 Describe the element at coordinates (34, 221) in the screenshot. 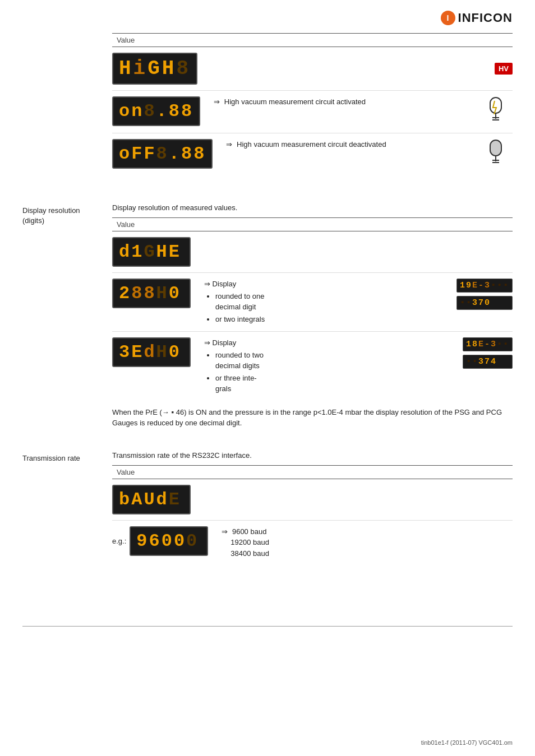

I see `display-res-label-line2: (digits)` at that location.